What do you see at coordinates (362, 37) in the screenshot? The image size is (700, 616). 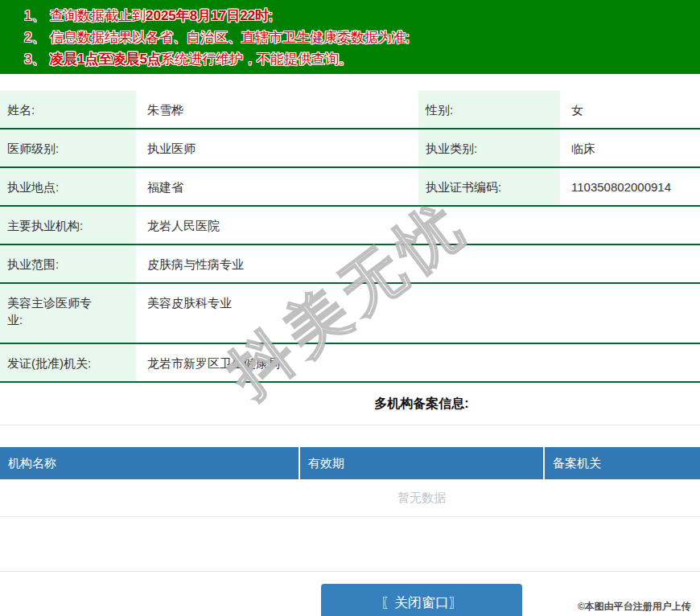 I see `notice-line-2: 2、信息数据结果以各省、自治区、直辖市卫生健康委数据为准;` at bounding box center [362, 37].